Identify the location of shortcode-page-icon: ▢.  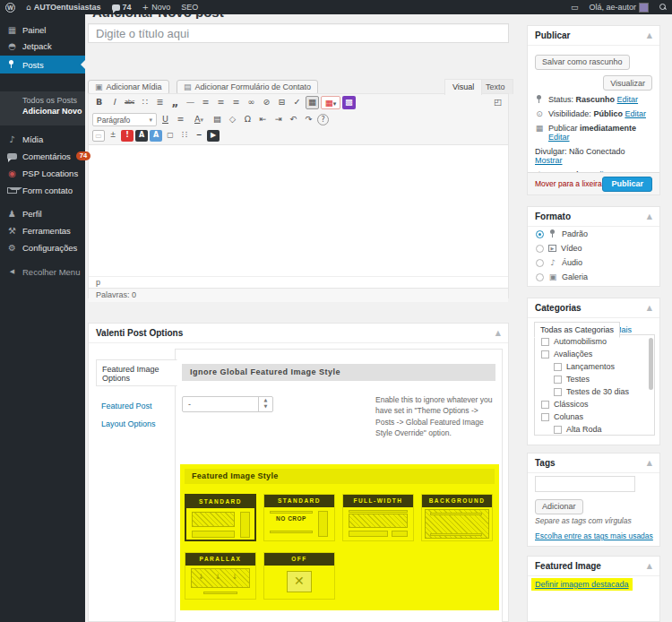
(170, 136).